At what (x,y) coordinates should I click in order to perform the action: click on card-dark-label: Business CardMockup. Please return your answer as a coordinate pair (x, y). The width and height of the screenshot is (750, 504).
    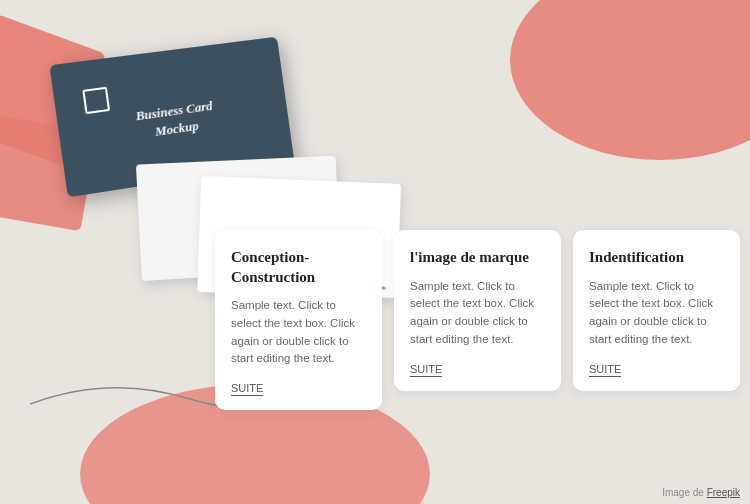
    Looking at the image, I should click on (176, 120).